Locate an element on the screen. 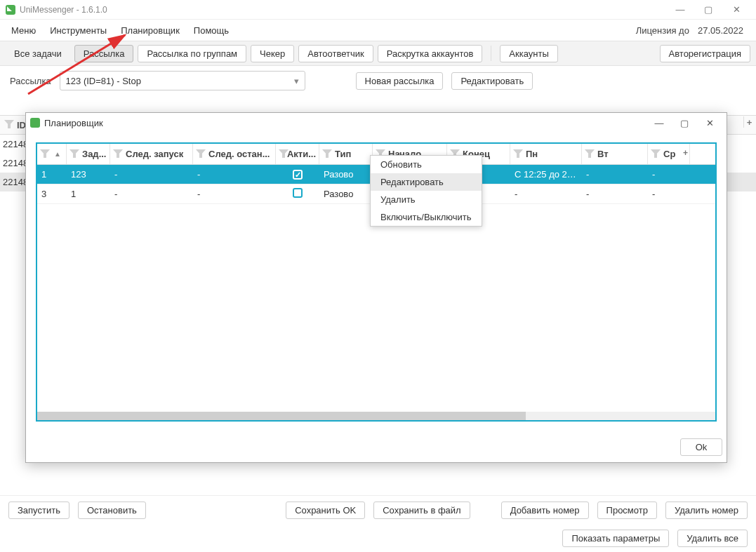 The height and width of the screenshot is (552, 756). license-label: Лицензия до is located at coordinates (663, 31).